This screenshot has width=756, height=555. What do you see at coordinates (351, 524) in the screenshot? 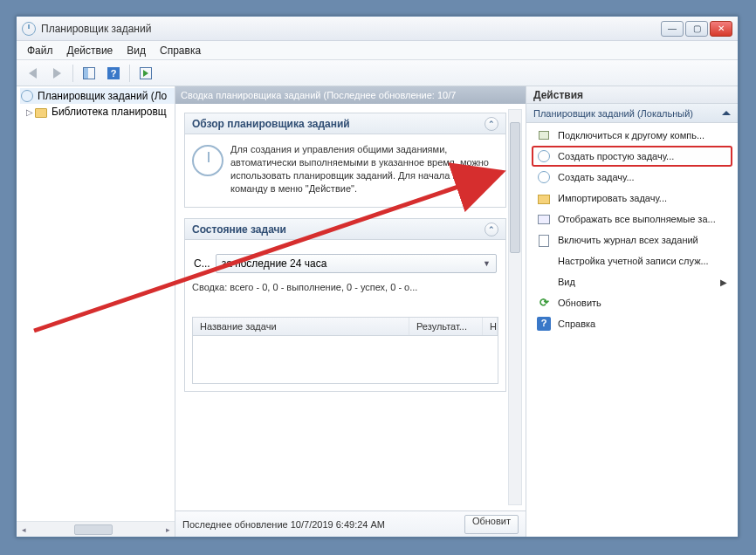
I see `summary-footer: Последнее обновление 10/7/2019 6:49:24 A…` at bounding box center [351, 524].